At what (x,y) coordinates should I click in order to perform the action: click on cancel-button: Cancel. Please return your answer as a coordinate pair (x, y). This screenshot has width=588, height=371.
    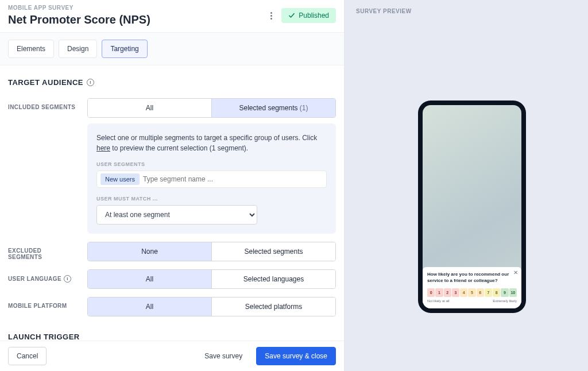
    Looking at the image, I should click on (28, 356).